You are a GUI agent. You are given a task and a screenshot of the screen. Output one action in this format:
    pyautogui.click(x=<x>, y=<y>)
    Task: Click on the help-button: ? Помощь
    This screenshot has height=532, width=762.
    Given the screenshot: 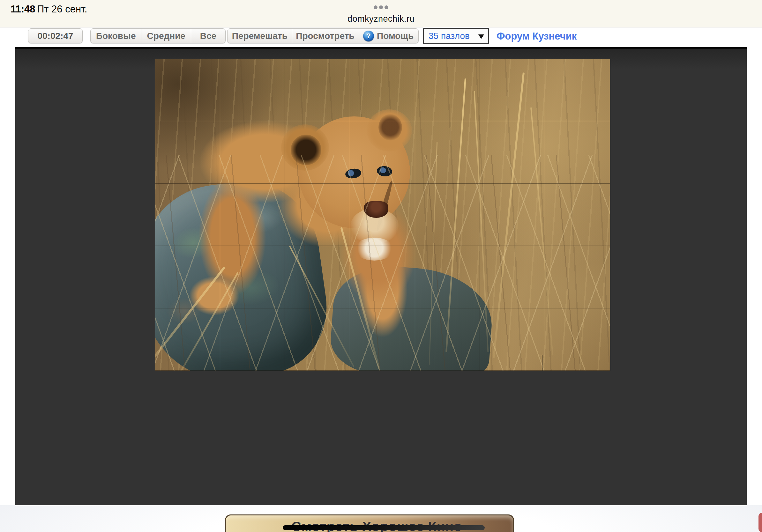 What is the action you would take?
    pyautogui.click(x=388, y=36)
    